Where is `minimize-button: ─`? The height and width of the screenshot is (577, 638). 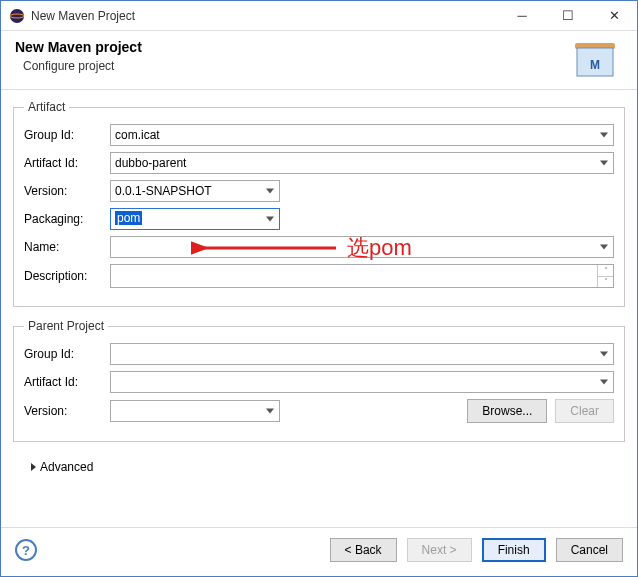
minimize-button: ─ is located at coordinates (522, 16).